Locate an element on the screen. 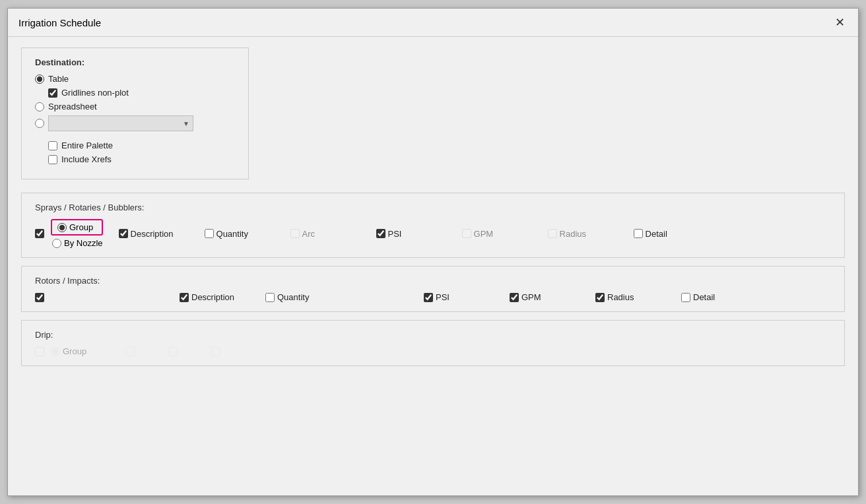  rotors-radius-item: Radius is located at coordinates (632, 297).